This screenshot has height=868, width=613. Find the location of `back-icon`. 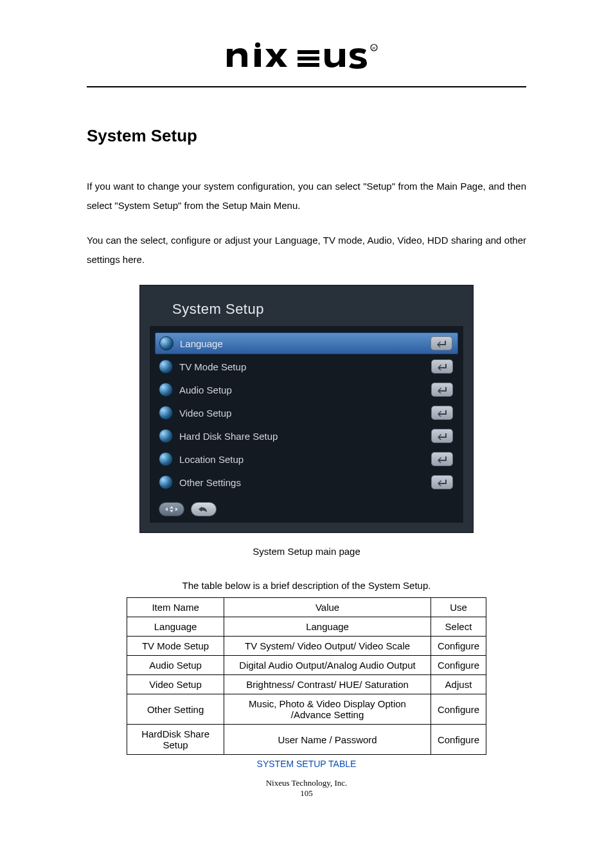

back-icon is located at coordinates (204, 509).